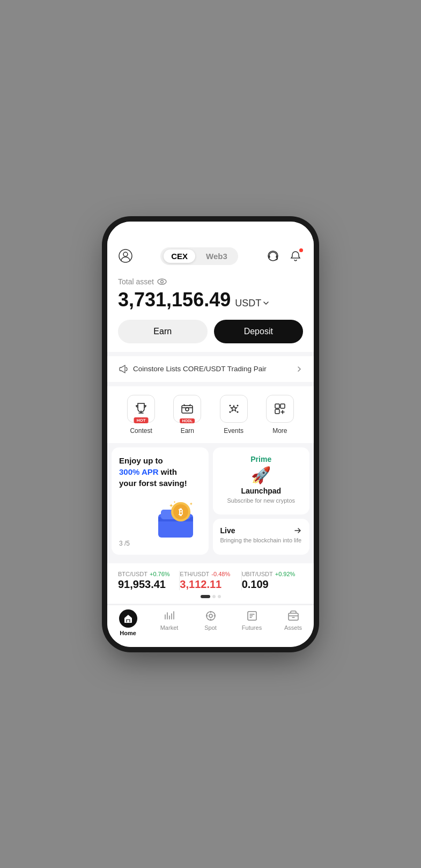  I want to click on support-icon, so click(273, 256).